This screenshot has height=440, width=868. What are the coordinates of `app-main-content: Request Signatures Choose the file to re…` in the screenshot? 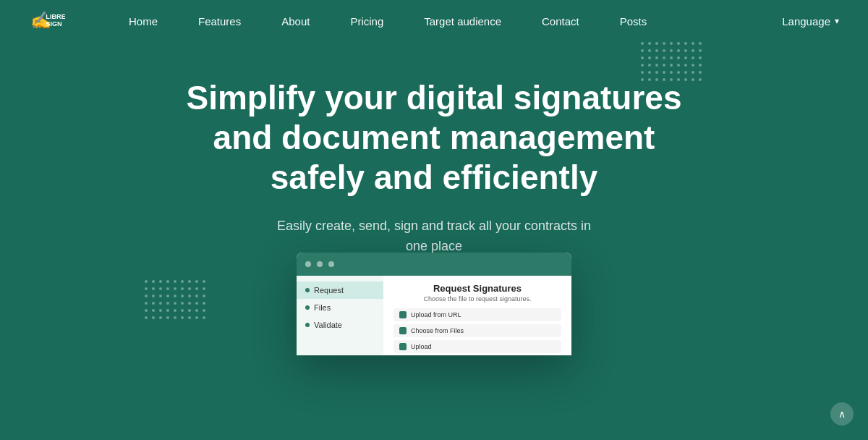 It's located at (477, 316).